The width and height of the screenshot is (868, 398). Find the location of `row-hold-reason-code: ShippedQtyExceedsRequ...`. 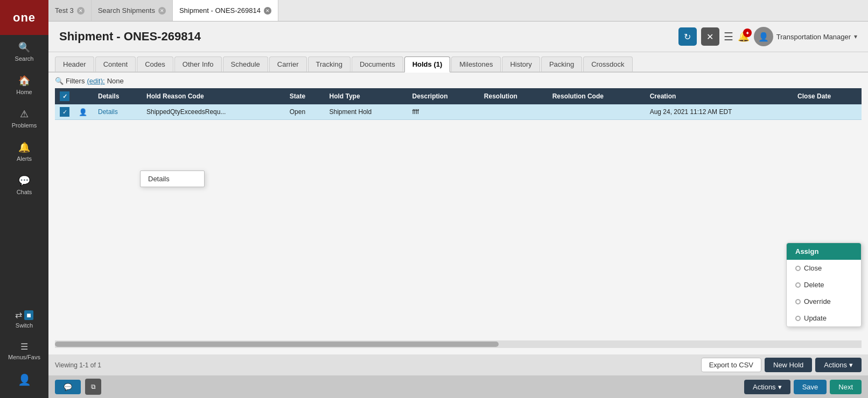

row-hold-reason-code: ShippedQtyExceedsRequ... is located at coordinates (214, 112).